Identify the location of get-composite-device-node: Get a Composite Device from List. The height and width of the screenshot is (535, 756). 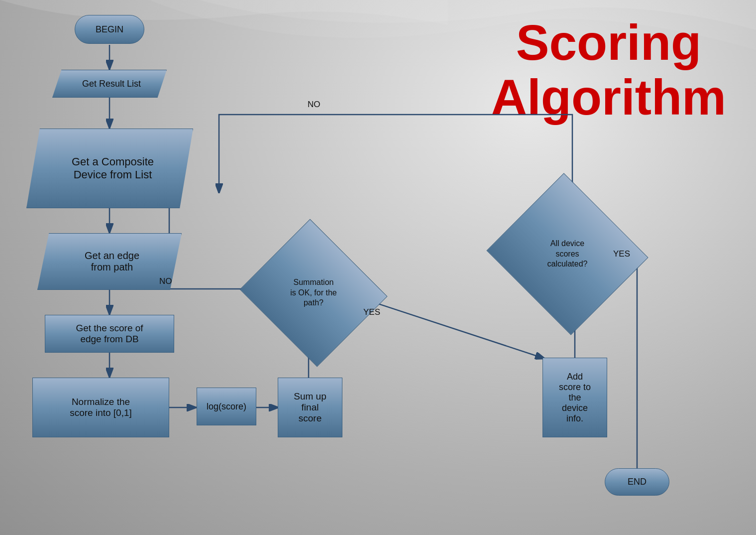
(109, 168).